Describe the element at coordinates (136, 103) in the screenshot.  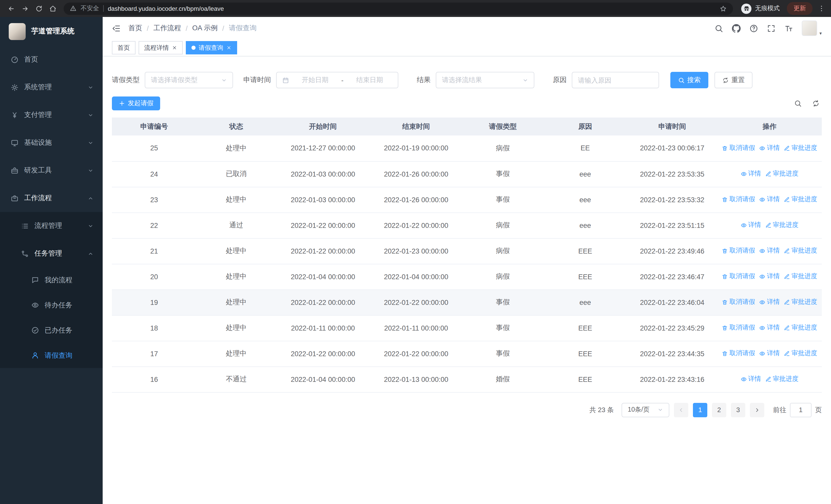
I see `create-leave-button: 发起请假` at that location.